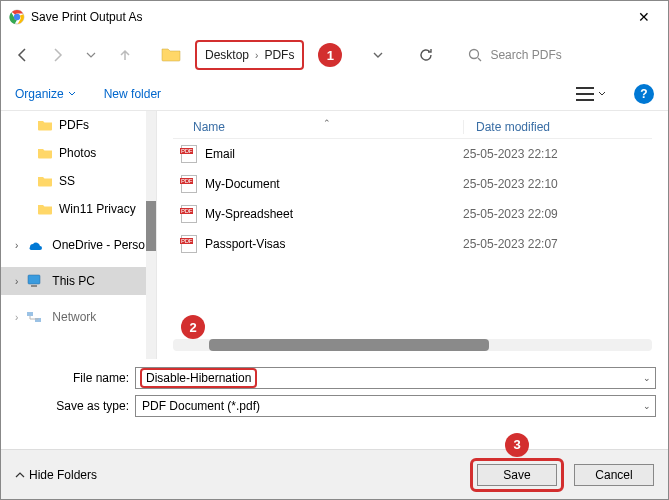 The width and height of the screenshot is (669, 500). Describe the element at coordinates (585, 94) in the screenshot. I see `list-view-icon` at that location.